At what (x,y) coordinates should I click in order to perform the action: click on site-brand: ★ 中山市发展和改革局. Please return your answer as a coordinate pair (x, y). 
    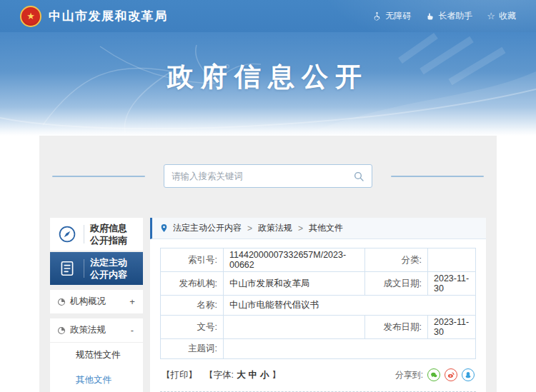
    Looking at the image, I should click on (94, 16).